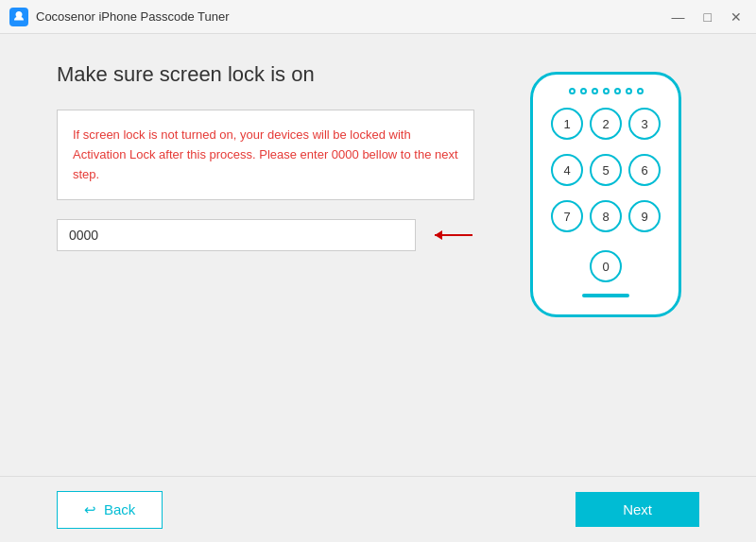  I want to click on info-box: If screen lock is not turned on, your de…, so click(266, 155).